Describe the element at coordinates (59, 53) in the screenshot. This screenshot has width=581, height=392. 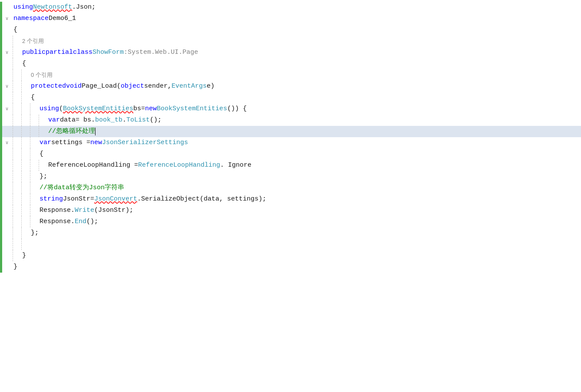
I see `code-token: partial` at that location.